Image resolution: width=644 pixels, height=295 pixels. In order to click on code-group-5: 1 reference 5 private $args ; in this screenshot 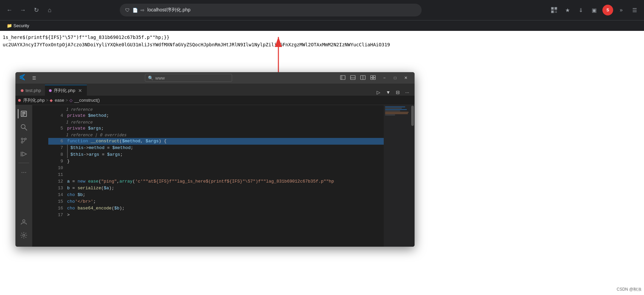, I will do `click(216, 126)`.